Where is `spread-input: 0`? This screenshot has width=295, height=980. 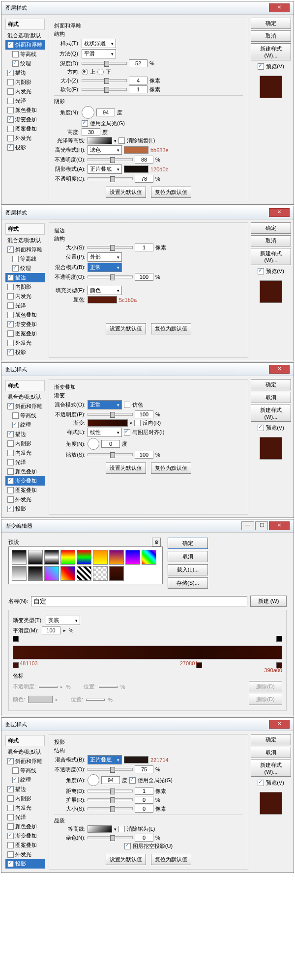
spread-input: 0 is located at coordinates (144, 800).